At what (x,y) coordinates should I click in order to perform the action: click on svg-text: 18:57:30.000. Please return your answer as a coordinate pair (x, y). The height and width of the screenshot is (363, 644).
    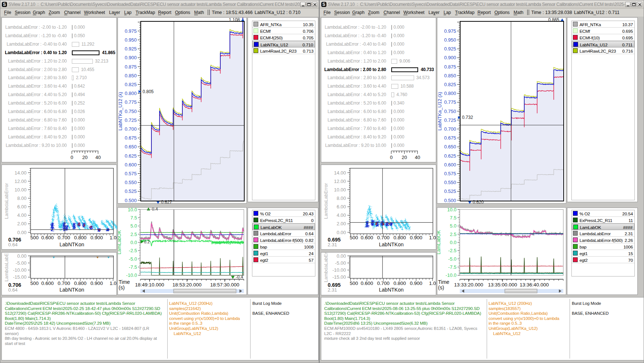
    Looking at the image, I should click on (225, 285).